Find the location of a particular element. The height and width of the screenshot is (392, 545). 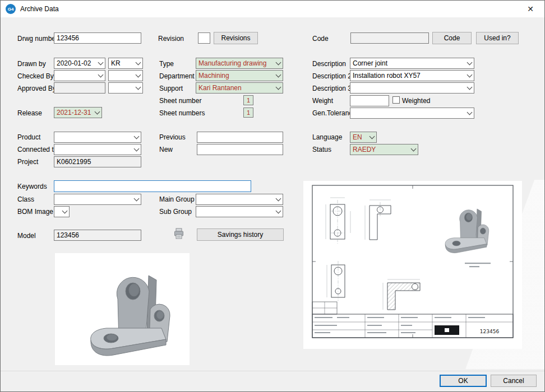

checked-by-label: Checked By is located at coordinates (36, 76).